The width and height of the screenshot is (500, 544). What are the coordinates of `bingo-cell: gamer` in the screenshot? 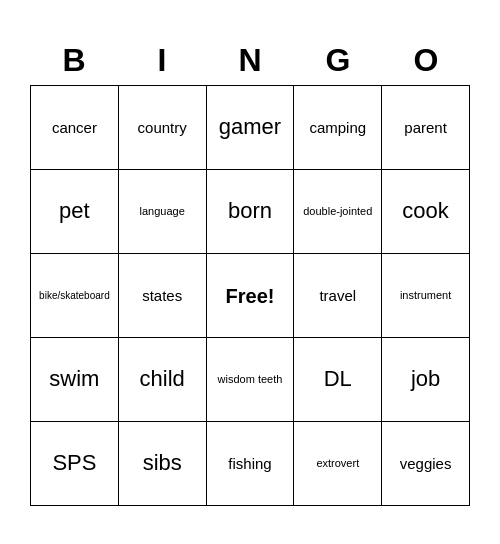 It's located at (251, 128).